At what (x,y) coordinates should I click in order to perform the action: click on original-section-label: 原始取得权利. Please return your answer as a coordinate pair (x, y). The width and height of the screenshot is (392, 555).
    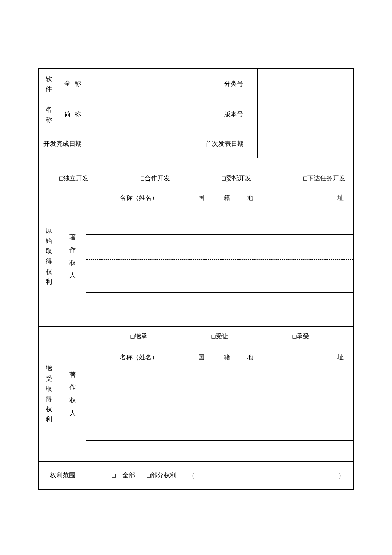
    Looking at the image, I should click on (49, 256).